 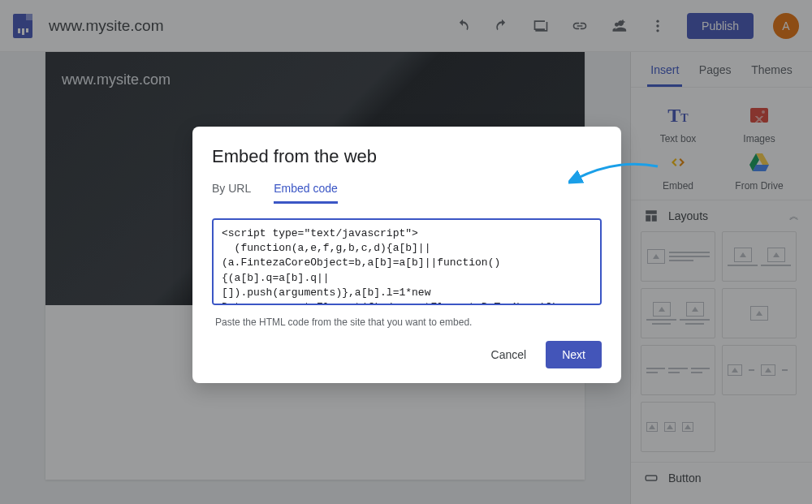 I want to click on embed-code-input, so click(x=407, y=261).